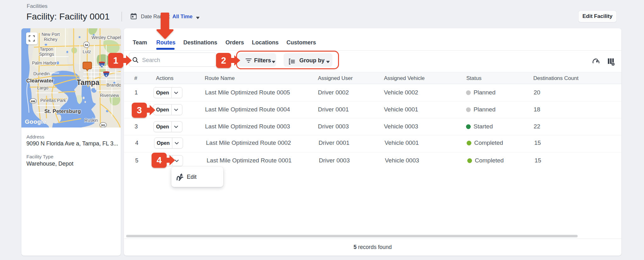 This screenshot has height=260, width=644. I want to click on svg-text: Springs, so click(47, 54).